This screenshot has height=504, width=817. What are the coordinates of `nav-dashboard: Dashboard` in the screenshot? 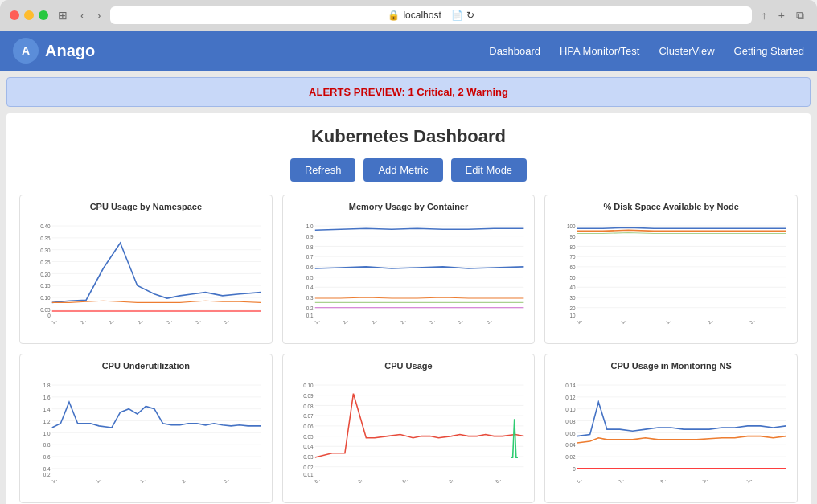 It's located at (515, 51).